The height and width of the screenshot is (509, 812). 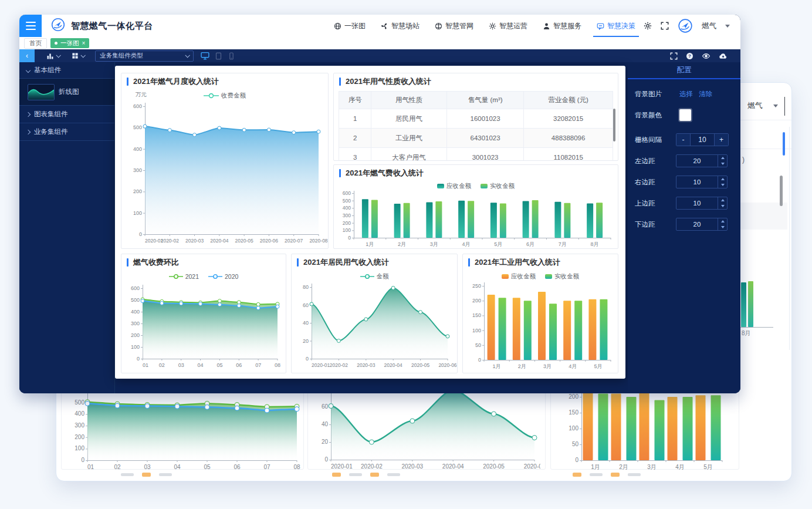 What do you see at coordinates (91, 467) in the screenshot?
I see `svg-text: 01` at bounding box center [91, 467].